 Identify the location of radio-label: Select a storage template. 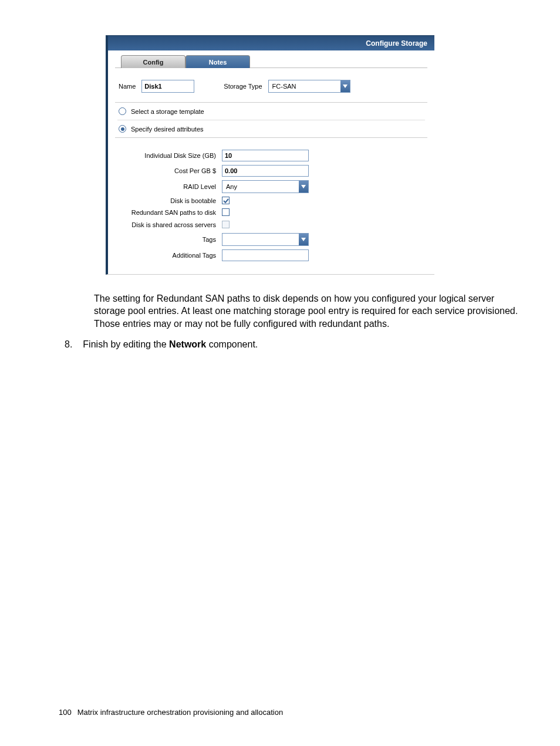
(168, 112).